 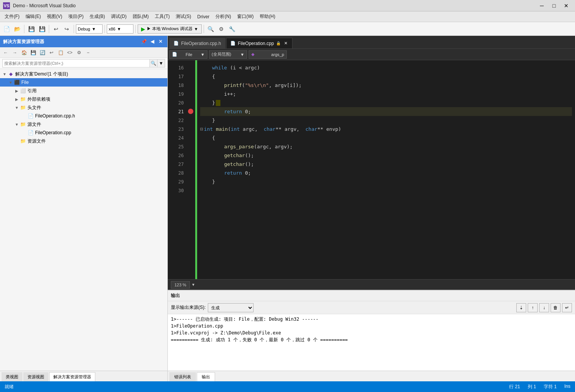 What do you see at coordinates (246, 17) in the screenshot?
I see `menu-window: 窗口(W)` at bounding box center [246, 17].